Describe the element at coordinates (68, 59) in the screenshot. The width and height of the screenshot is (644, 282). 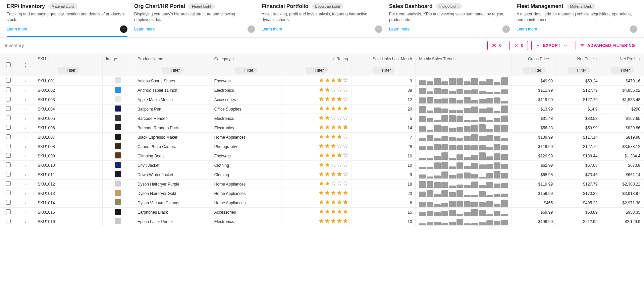
I see `header-sku: SKU↑` at that location.